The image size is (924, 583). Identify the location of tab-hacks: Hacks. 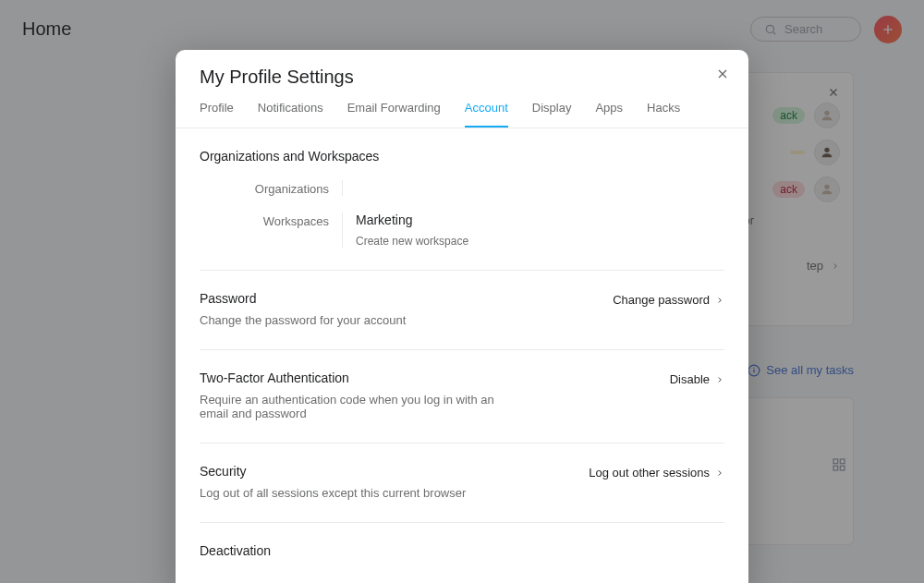
(663, 115).